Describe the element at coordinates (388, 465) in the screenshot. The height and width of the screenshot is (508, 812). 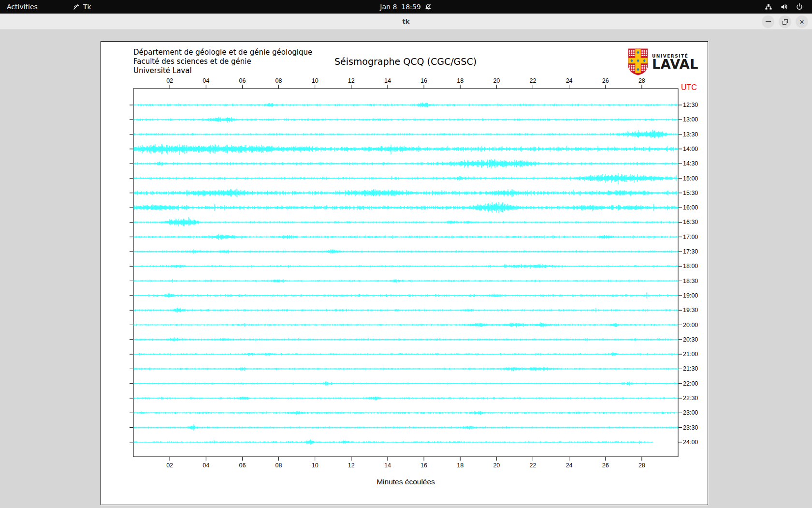
I see `x-tick-label-bottom: 14` at that location.